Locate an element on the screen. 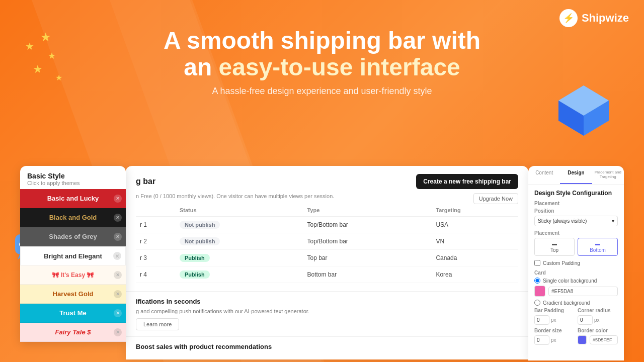  table-row: r 1 Not publish Top/Bottom bar USA is located at coordinates (327, 225).